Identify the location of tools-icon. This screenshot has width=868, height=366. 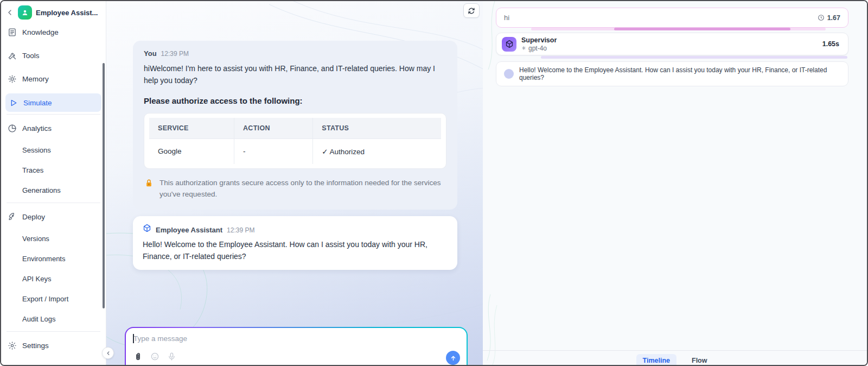
(12, 55).